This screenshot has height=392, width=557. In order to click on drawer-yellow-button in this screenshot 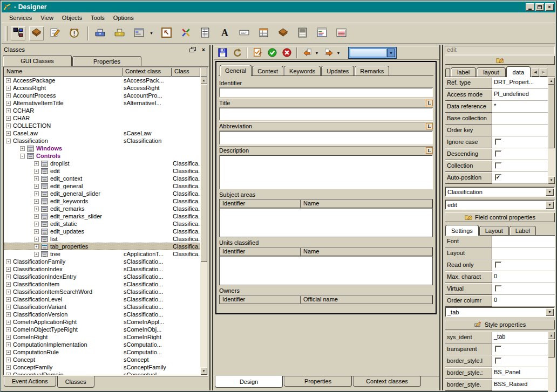, I will do `click(120, 33)`.